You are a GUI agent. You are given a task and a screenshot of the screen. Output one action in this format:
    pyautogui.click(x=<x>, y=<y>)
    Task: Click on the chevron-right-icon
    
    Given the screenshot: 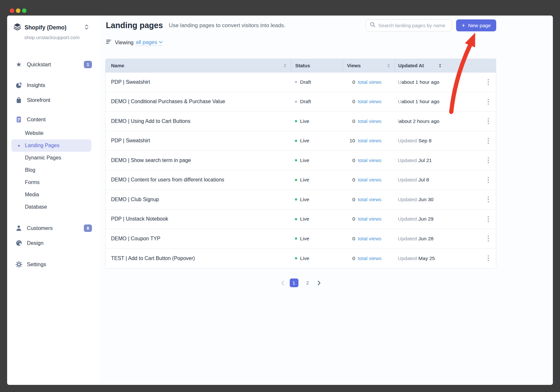 What is the action you would take?
    pyautogui.click(x=319, y=283)
    